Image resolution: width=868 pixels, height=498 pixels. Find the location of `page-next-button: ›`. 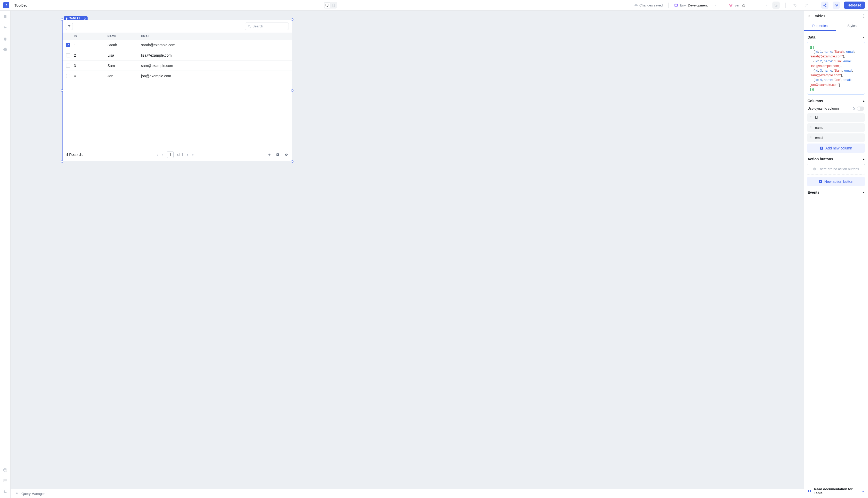

page-next-button: › is located at coordinates (188, 155).